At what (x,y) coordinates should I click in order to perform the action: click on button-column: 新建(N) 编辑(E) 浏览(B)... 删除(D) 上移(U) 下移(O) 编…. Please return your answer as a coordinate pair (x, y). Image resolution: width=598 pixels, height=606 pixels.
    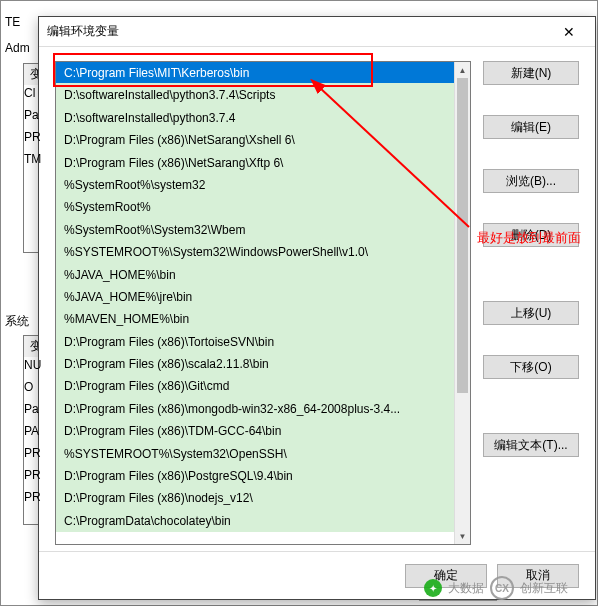
    Looking at the image, I should click on (531, 303).